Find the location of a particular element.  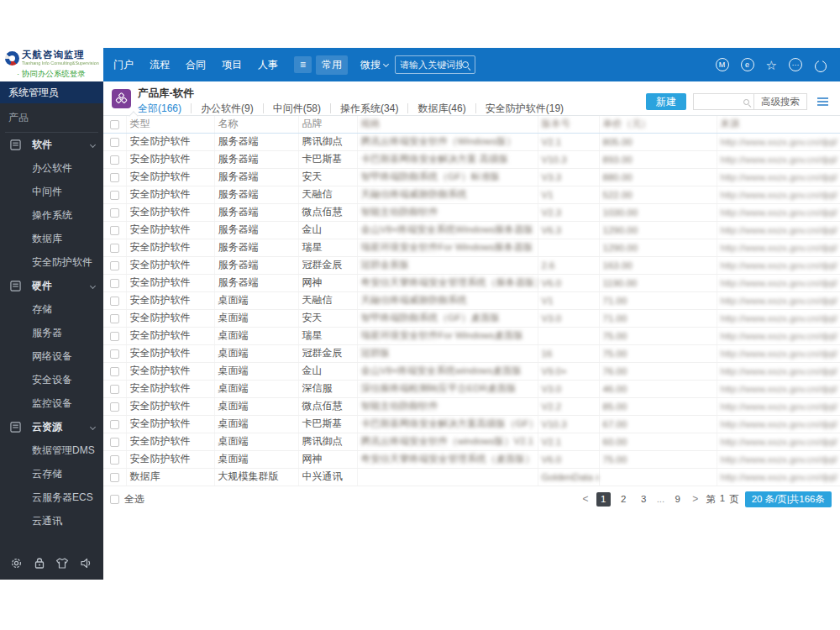

table-row: 数据库 大规模集群版 中兴通讯 GoldenData s… http://www… is located at coordinates (472, 477).